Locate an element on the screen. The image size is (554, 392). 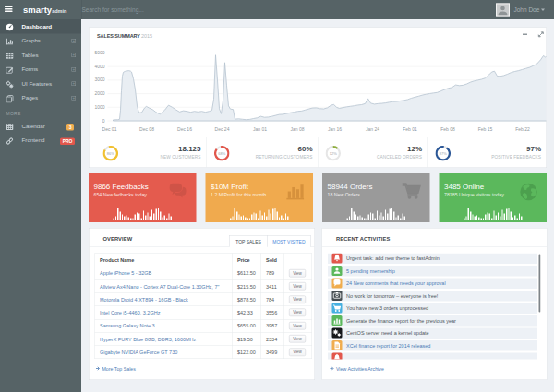
svg-text: 87% is located at coordinates (443, 153).